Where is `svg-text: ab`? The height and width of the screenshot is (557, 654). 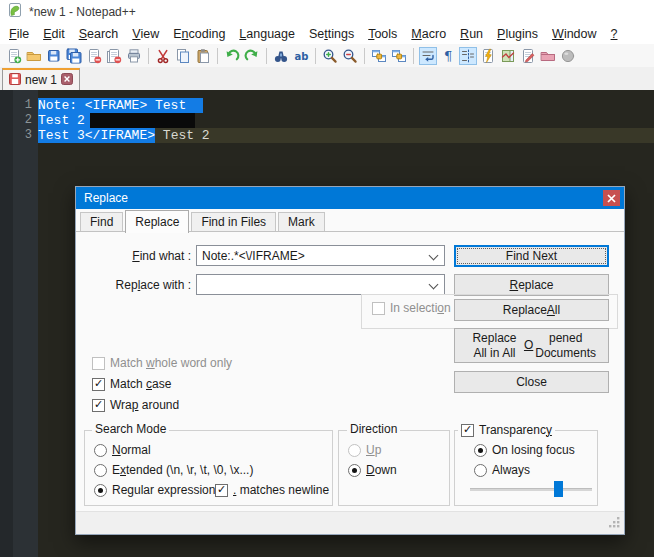 svg-text: ab is located at coordinates (302, 56).